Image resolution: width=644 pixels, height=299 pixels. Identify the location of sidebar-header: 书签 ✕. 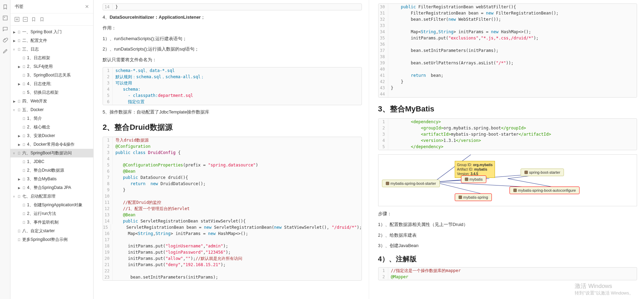
(52, 7).